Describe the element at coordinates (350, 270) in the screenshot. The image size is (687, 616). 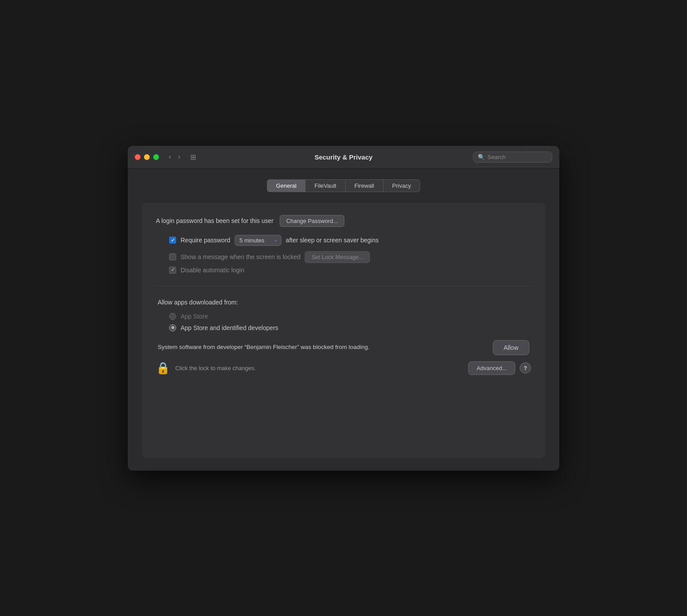
I see `disable-autologin-row: Disable automatic login` at that location.